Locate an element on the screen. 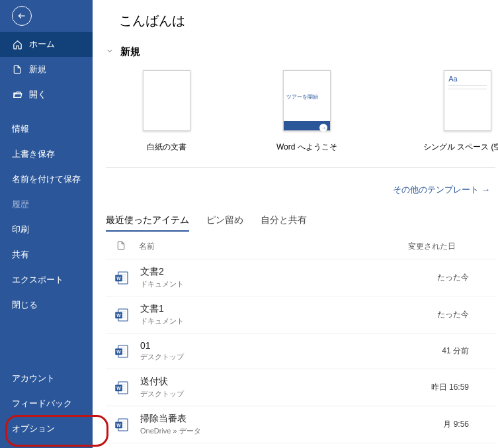 The width and height of the screenshot is (498, 448). sidebar-item-saveas: 名前を付けて保存 is located at coordinates (46, 179).